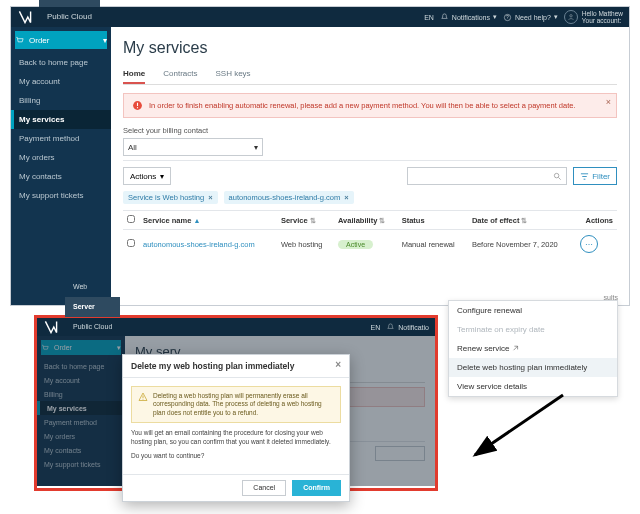 Image resolution: width=640 pixels, height=514 pixels. I want to click on cart-icon, so click(20, 40).